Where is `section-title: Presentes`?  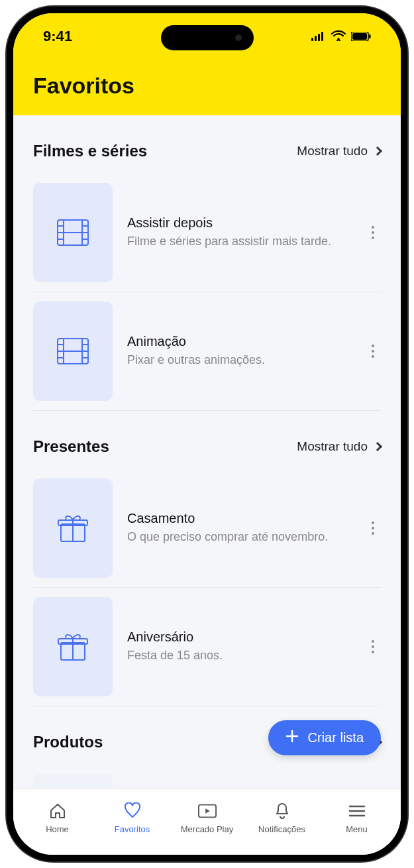
section-title: Presentes is located at coordinates (72, 447).